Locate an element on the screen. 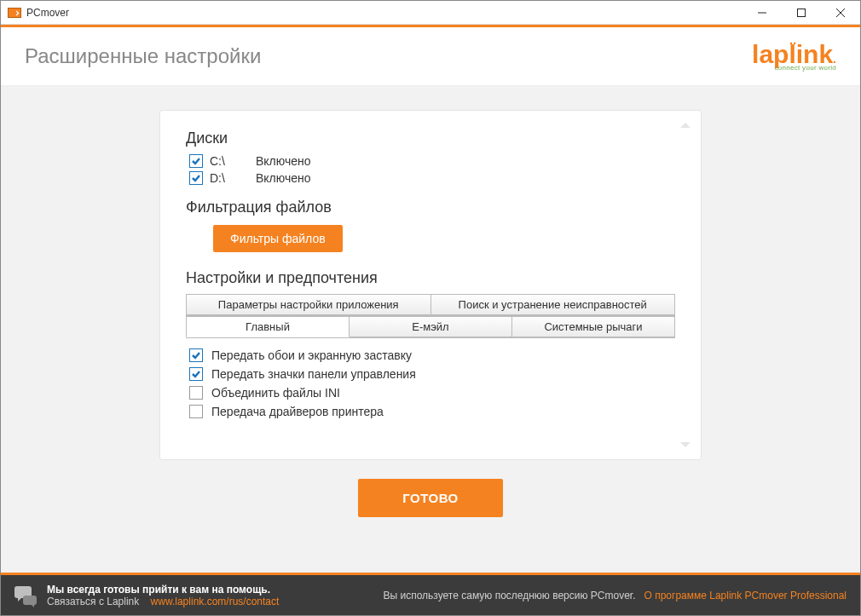 Image resolution: width=861 pixels, height=616 pixels. option-label: Объединить файлы INI is located at coordinates (276, 393).